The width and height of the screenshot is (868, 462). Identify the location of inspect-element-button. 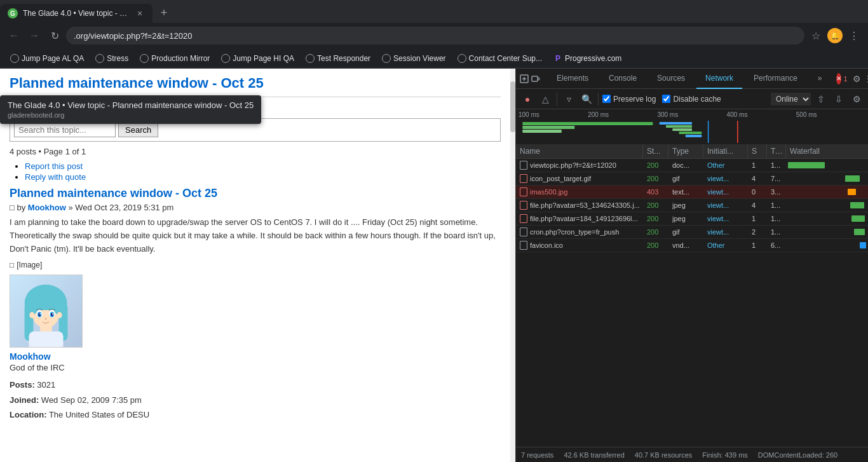
(524, 79).